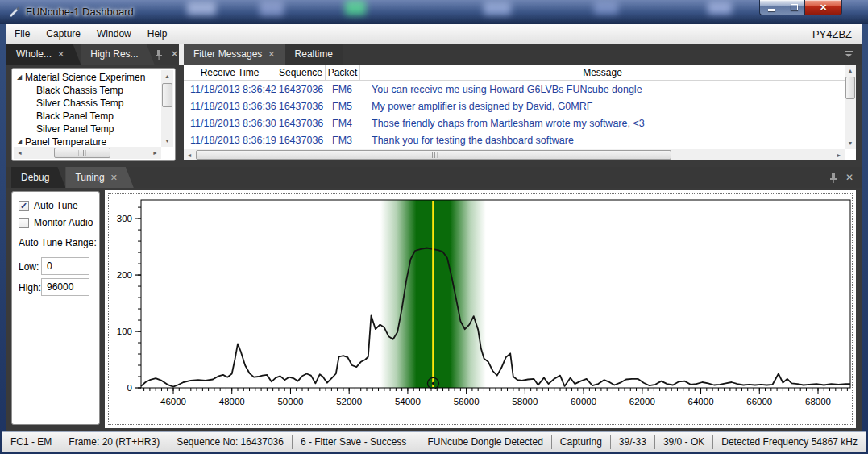 This screenshot has width=868, height=454. What do you see at coordinates (65, 287) in the screenshot?
I see `high-input` at bounding box center [65, 287].